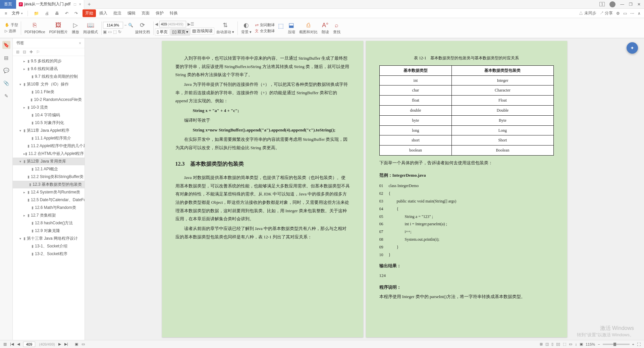  I want to click on layout-icon: ▣, so click(581, 344).